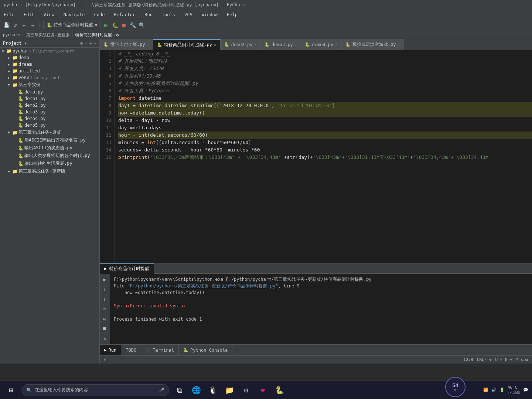 The image size is (532, 399). I want to click on breadcrumb-sep-1: ›, so click(23, 35).